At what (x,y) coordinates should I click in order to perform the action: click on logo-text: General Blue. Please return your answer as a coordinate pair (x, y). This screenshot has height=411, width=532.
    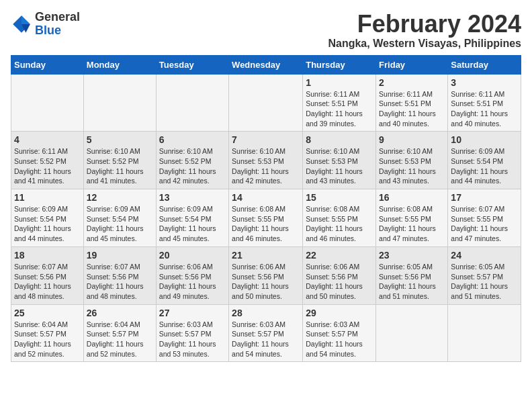
    Looking at the image, I should click on (58, 24).